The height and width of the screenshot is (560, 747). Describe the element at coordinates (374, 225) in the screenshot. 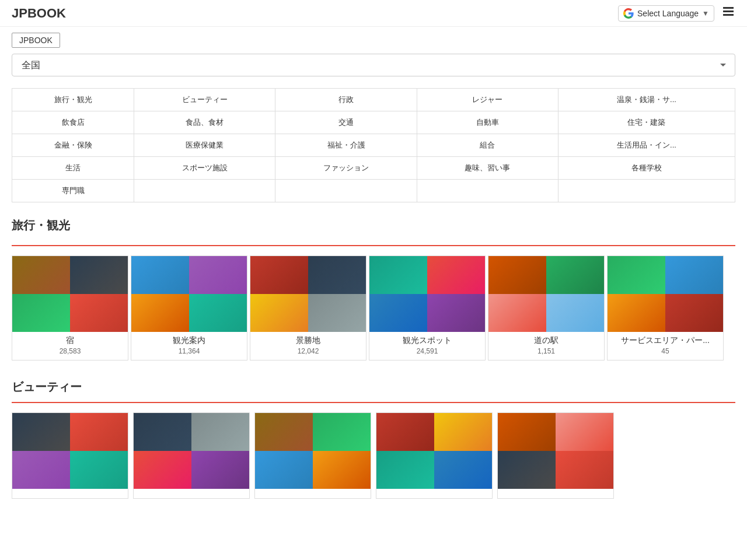

I see `travel-section-title: 旅行・観光` at that location.